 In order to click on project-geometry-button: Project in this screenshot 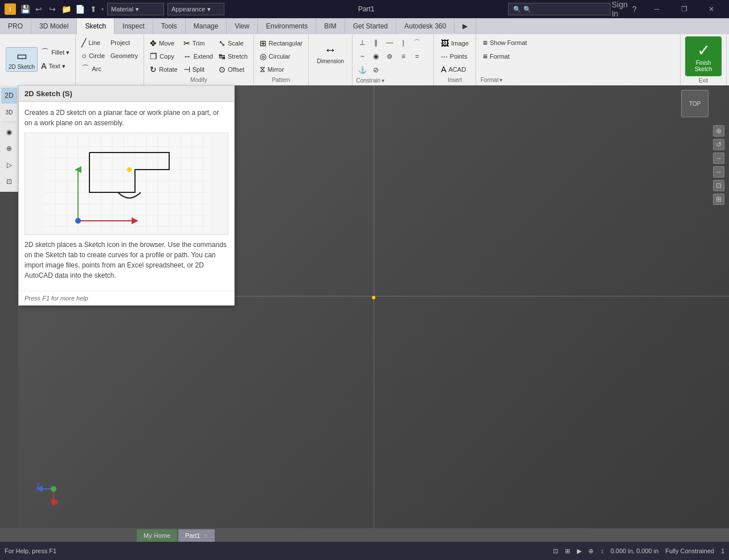, I will do `click(124, 43)`.